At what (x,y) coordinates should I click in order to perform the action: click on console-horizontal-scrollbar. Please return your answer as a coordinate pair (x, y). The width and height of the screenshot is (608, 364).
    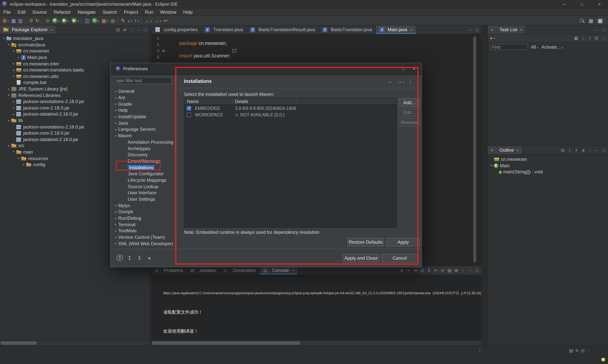
    Looking at the image, I should click on (316, 343).